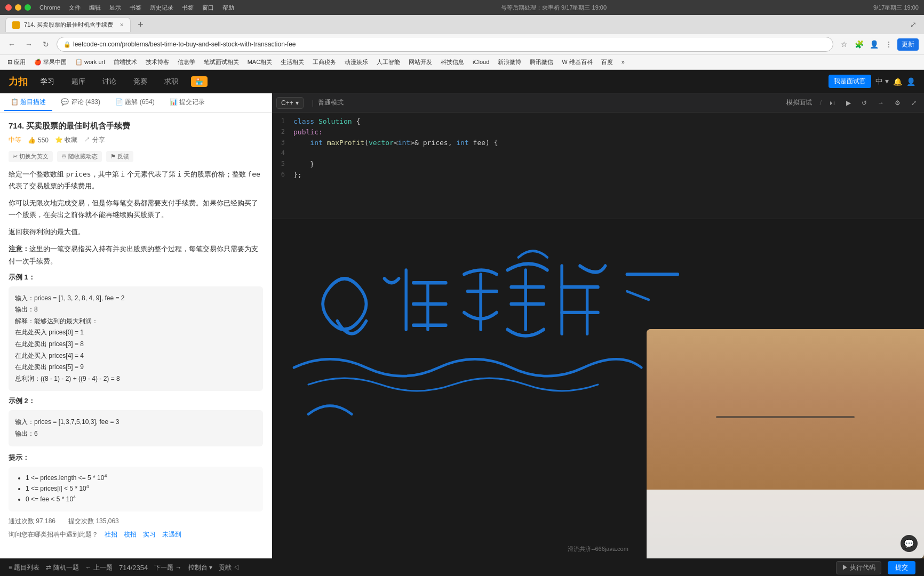  What do you see at coordinates (228, 7) in the screenshot?
I see `menu-other: 帮助` at bounding box center [228, 7].